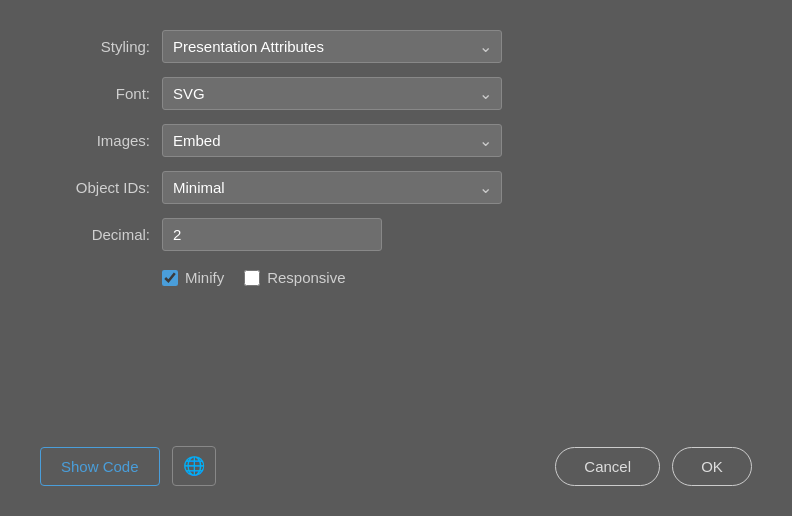 The width and height of the screenshot is (792, 516). What do you see at coordinates (396, 94) in the screenshot?
I see `font-row: Font: SVG Convert to Outline` at bounding box center [396, 94].